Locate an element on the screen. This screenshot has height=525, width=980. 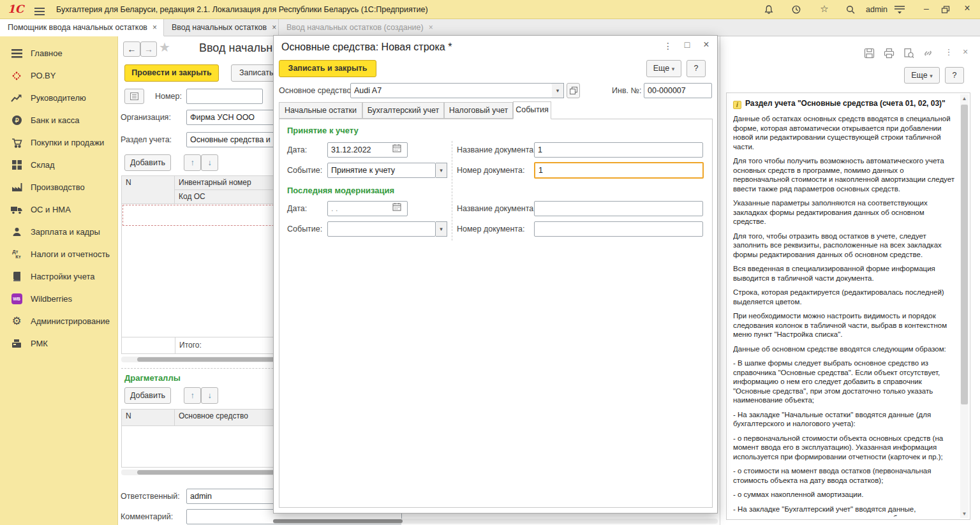
column-separator is located at coordinates (452, 191).